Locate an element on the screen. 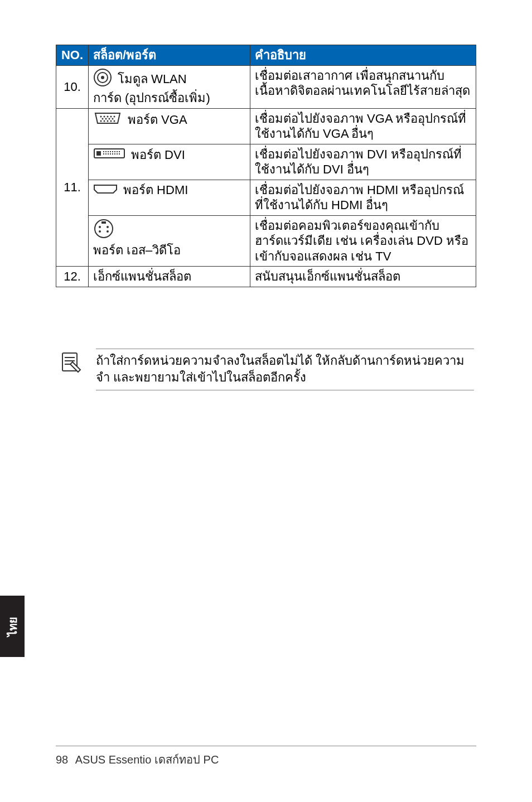 This screenshot has height=802, width=532. page-number: 98 is located at coordinates (62, 760).